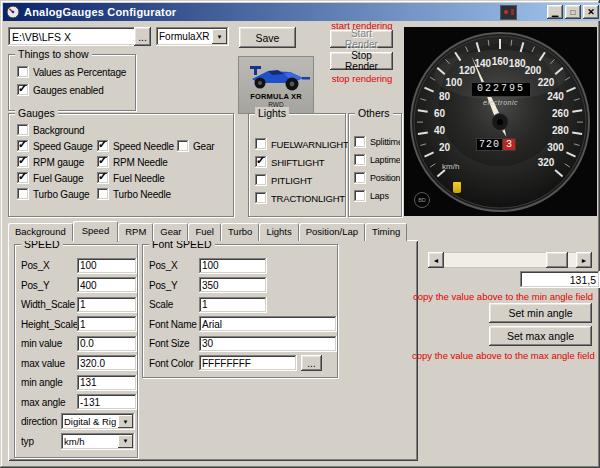 Image resolution: width=600 pixels, height=468 pixels. I want to click on field-label: Height_Scale, so click(49, 324).